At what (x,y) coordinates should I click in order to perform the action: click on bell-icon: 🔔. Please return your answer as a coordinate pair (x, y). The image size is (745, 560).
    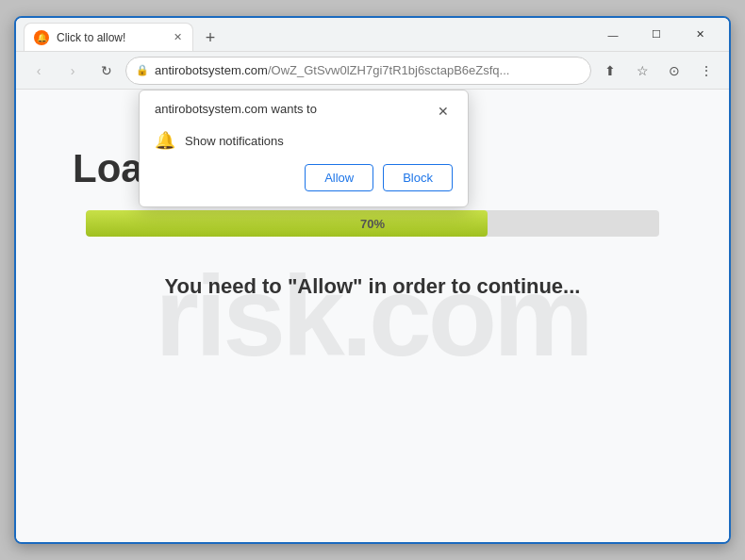
    Looking at the image, I should click on (165, 140).